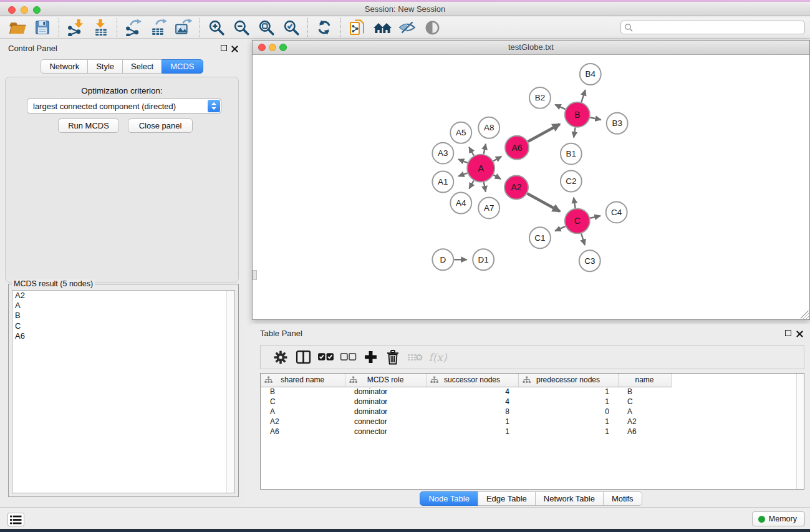 The height and width of the screenshot is (532, 810). I want to click on table-tab-edge-table: Edge Table, so click(506, 499).